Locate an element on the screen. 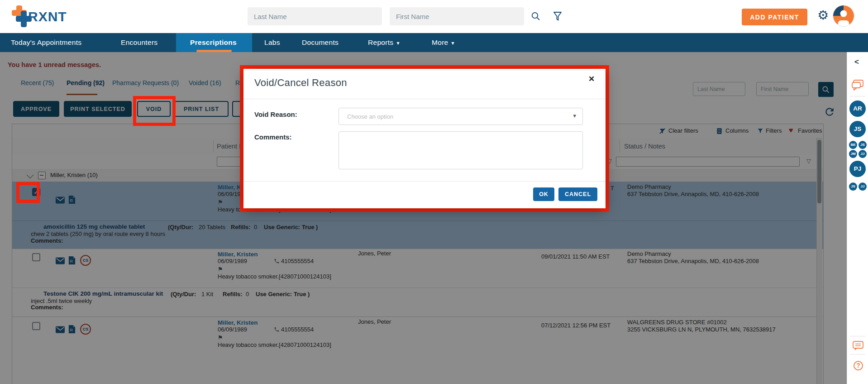 The image size is (868, 384). nav-reports: Reports is located at coordinates (384, 43).